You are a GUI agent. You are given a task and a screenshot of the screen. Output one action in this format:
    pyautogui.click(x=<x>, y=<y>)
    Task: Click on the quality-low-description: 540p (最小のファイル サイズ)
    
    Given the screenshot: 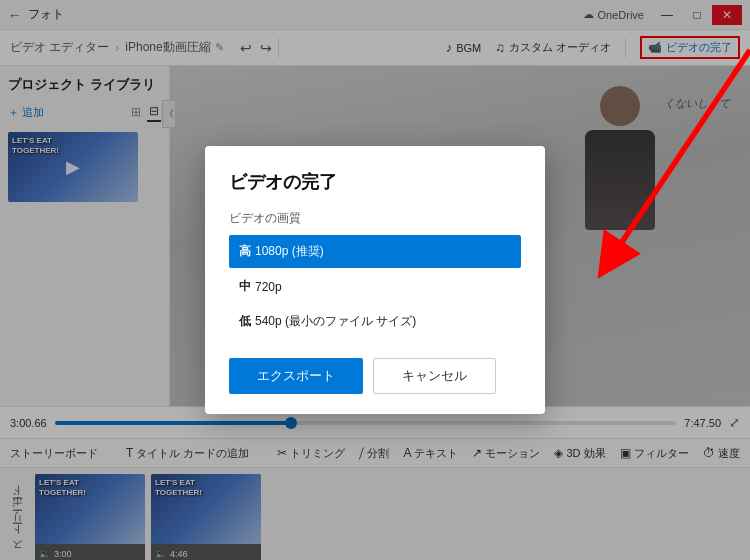 What is the action you would take?
    pyautogui.click(x=336, y=322)
    